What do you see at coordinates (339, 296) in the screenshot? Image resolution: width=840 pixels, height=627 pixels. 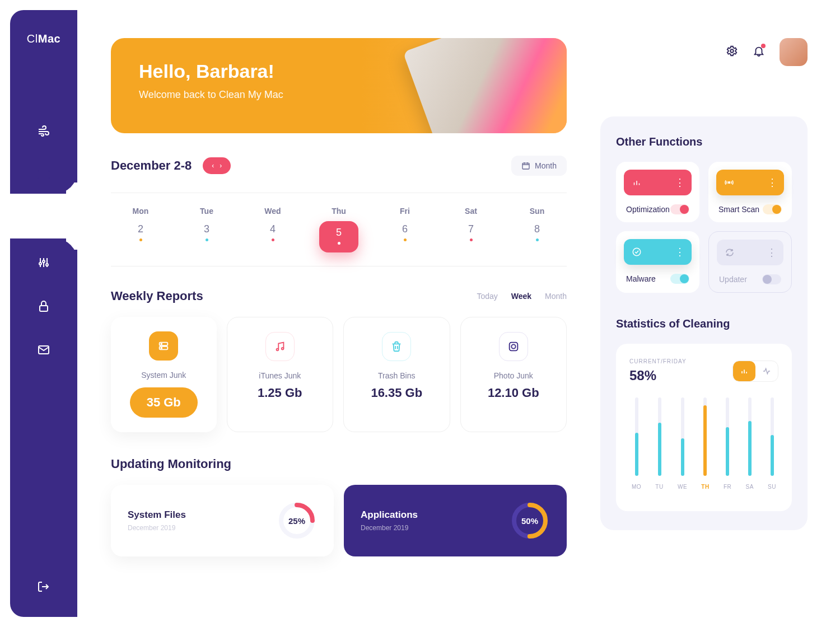 I see `reports-header: Weekly Reports Today Week Month` at bounding box center [339, 296].